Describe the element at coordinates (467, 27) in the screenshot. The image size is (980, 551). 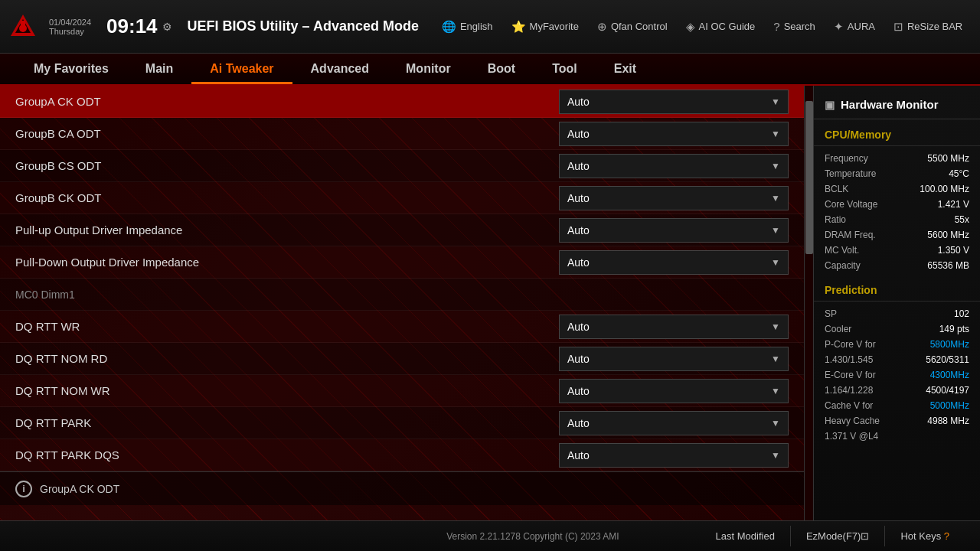
I see `nav-english: 🌐 English` at that location.